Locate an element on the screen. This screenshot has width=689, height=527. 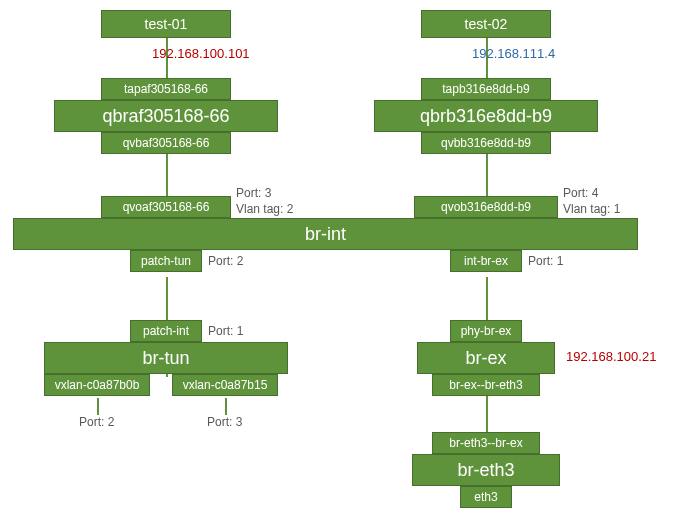
port-vxlan1: Port: 2 is located at coordinates (96, 422).